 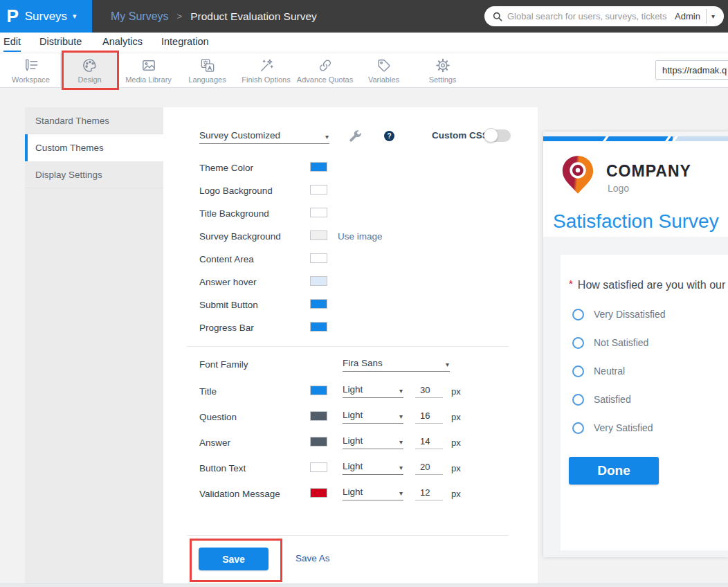 I want to click on color-row-label: Logo Background, so click(x=236, y=191).